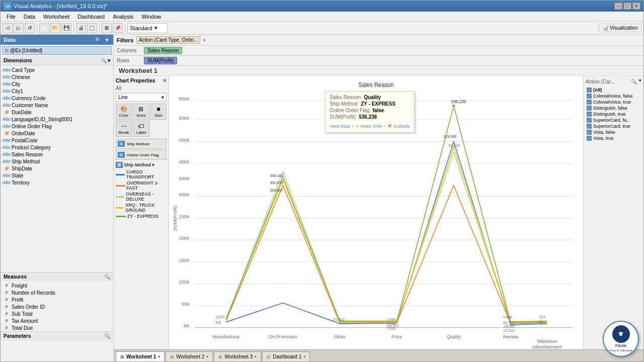 This screenshot has width=644, height=362. What do you see at coordinates (589, 96) in the screenshot?
I see `af-checkbox-cv-false: ✓` at bounding box center [589, 96].